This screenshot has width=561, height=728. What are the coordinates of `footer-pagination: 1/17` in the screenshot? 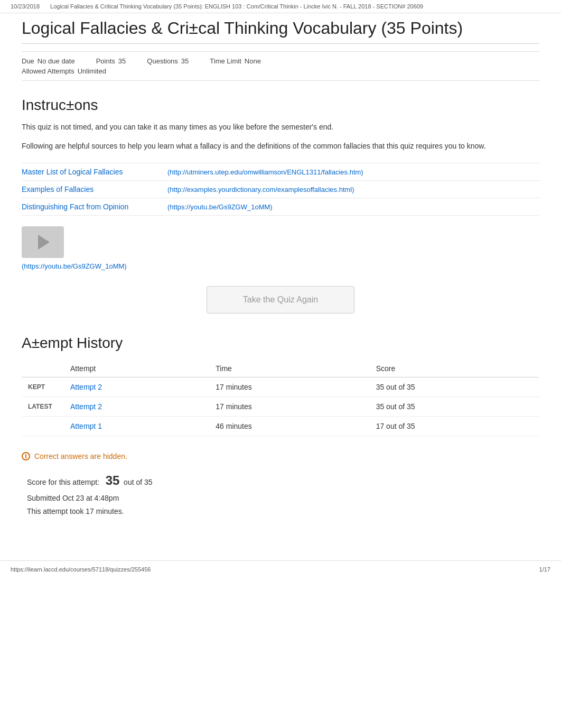 It's located at (545, 569).